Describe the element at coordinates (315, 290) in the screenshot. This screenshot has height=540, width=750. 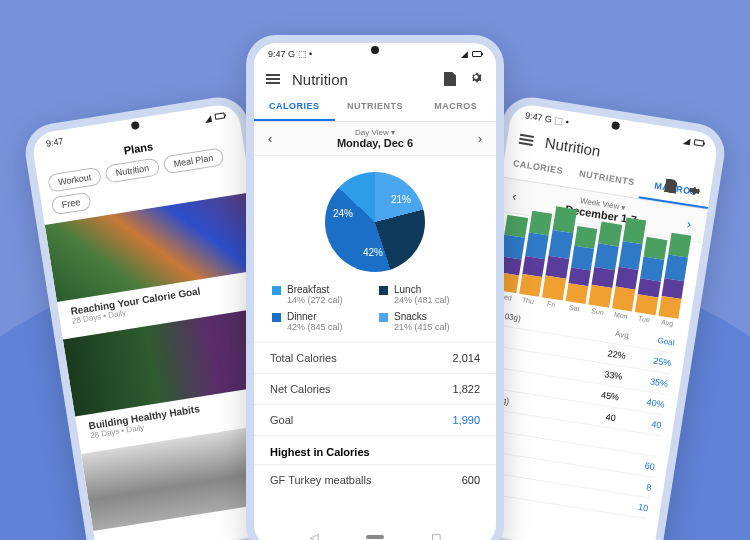
I see `legend-name: Breakfast` at that location.